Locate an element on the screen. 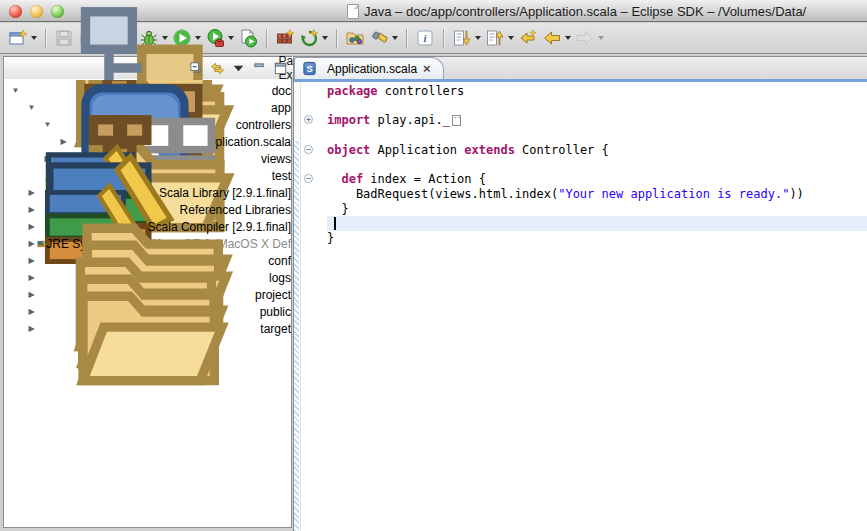 Image resolution: width=867 pixels, height=531 pixels. code-line: − def index = Action { is located at coordinates (584, 180).